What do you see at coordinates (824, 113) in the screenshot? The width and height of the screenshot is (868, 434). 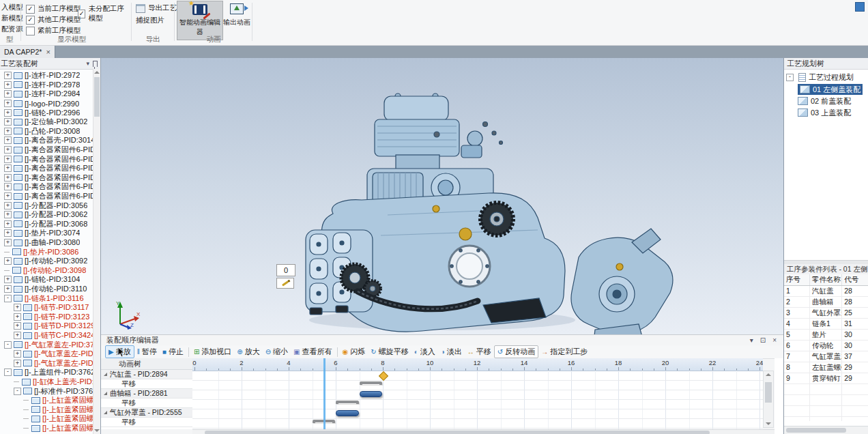 I see `process-item: 03 上盖装配` at bounding box center [824, 113].